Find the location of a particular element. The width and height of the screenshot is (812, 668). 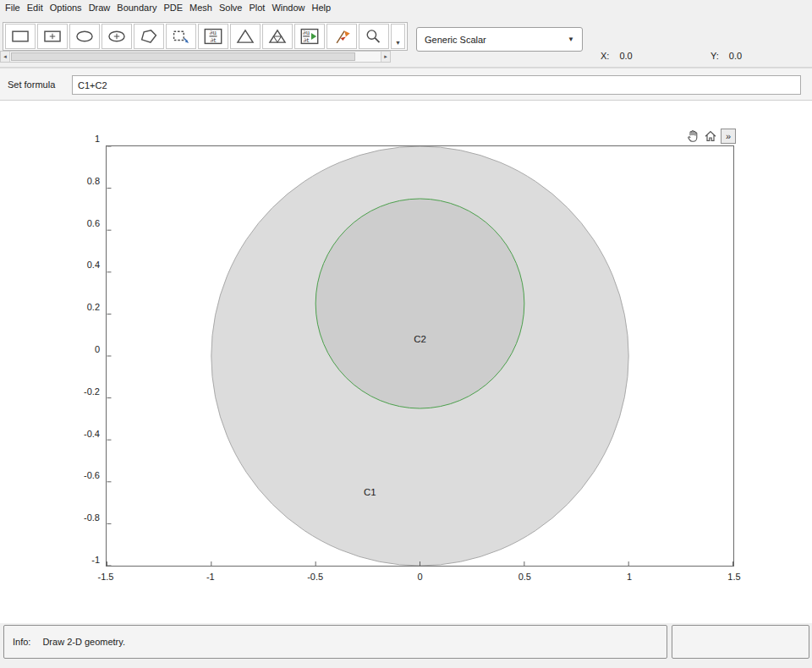

y-tick-label: -0.2 is located at coordinates (80, 391).